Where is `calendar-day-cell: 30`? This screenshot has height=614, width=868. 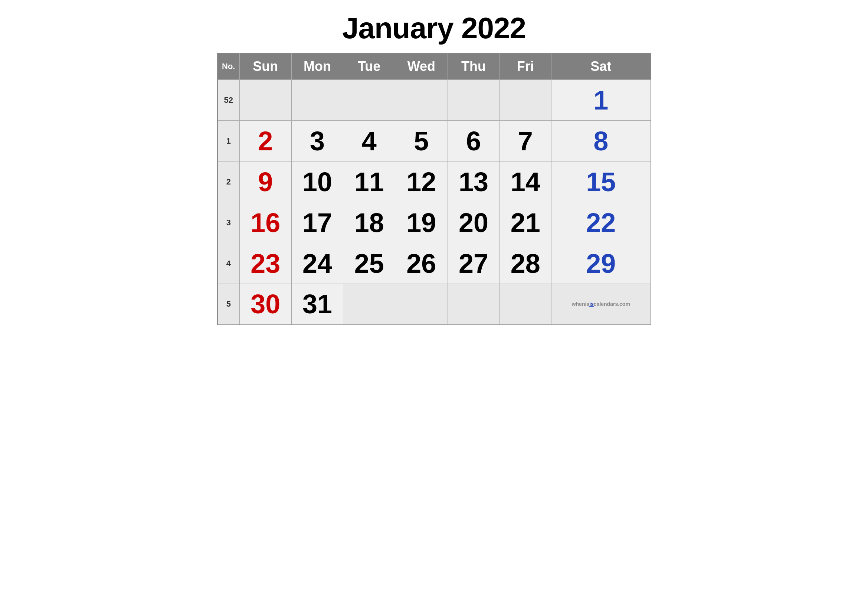
calendar-day-cell: 30 is located at coordinates (266, 304).